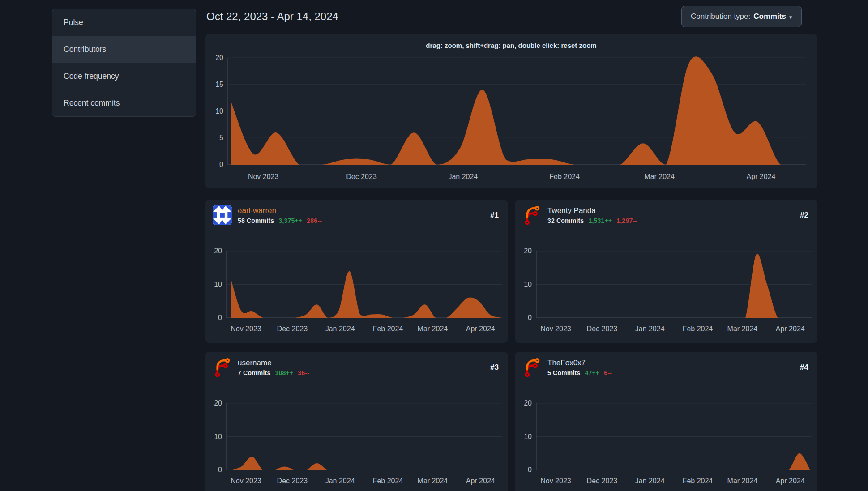 The image size is (868, 491). I want to click on contributor-card-header: username 7 Commits 108++ 36-- #3, so click(355, 367).